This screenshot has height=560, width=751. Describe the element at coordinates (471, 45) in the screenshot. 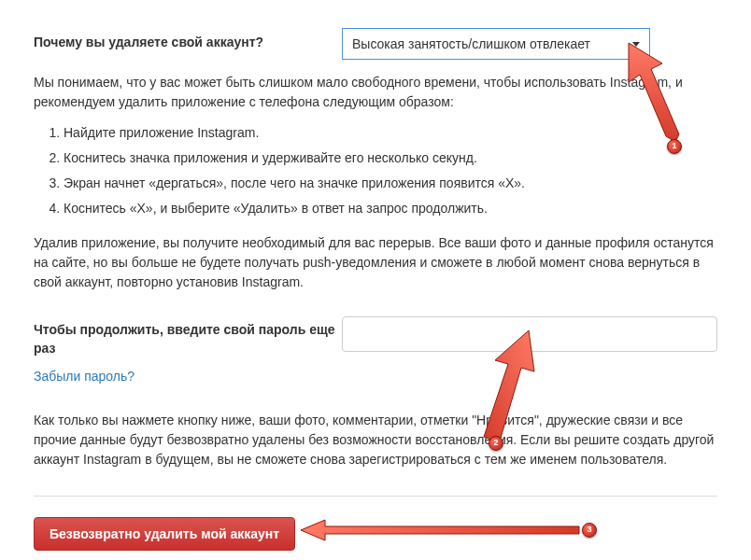

I see `delete-reason-selected: Высокая занятость/слишком отвлекает` at that location.